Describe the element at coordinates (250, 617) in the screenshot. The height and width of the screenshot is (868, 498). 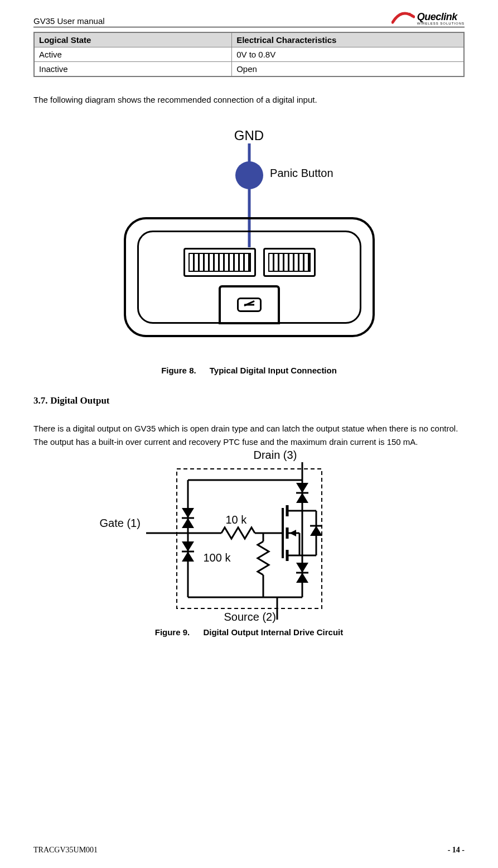
I see `source-label: Source (2)` at that location.